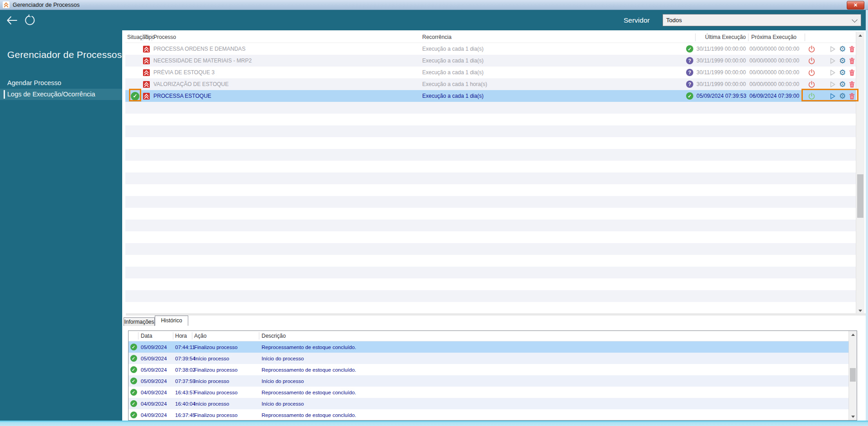 Image resolution: width=868 pixels, height=426 pixels. I want to click on history-scrollbar, so click(853, 376).